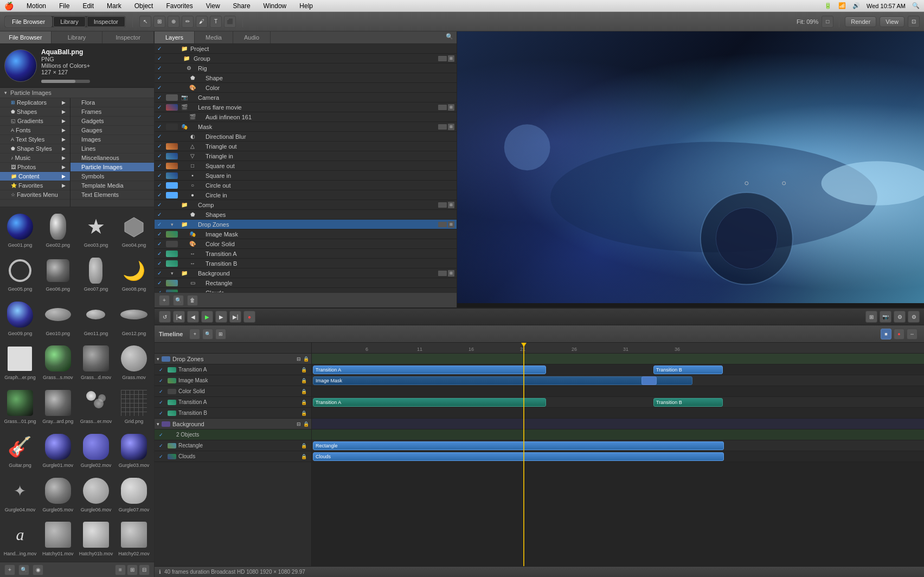 This screenshot has height=577, width=924. What do you see at coordinates (916, 5) in the screenshot?
I see `search-icon: 🔍` at bounding box center [916, 5].